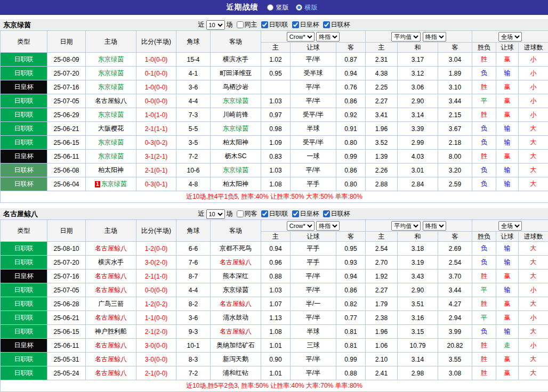  What do you see at coordinates (67, 184) in the screenshot?
I see `match-date: 25-06-04` at bounding box center [67, 184].